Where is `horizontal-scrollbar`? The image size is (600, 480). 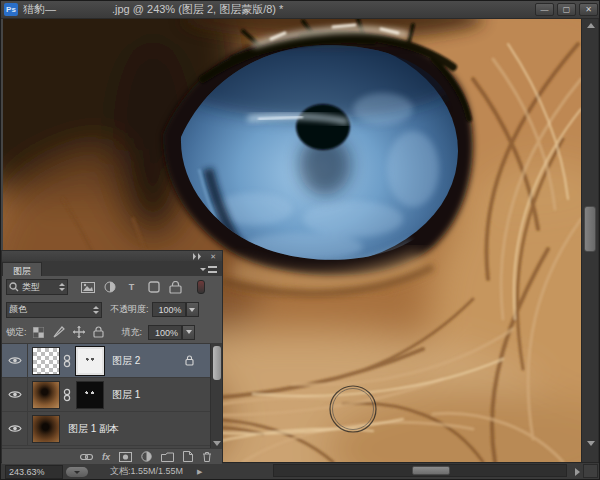
horizontal-scrollbar is located at coordinates (420, 470).